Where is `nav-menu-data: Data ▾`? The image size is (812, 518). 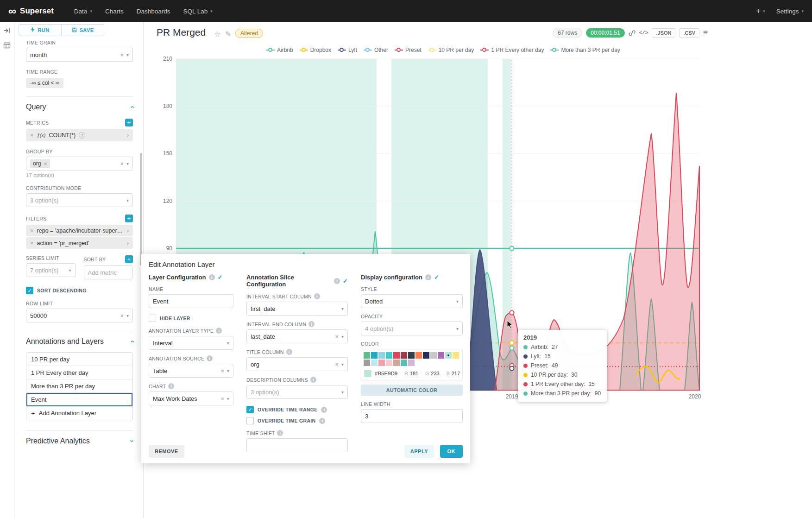
nav-menu-data: Data ▾ is located at coordinates (83, 11).